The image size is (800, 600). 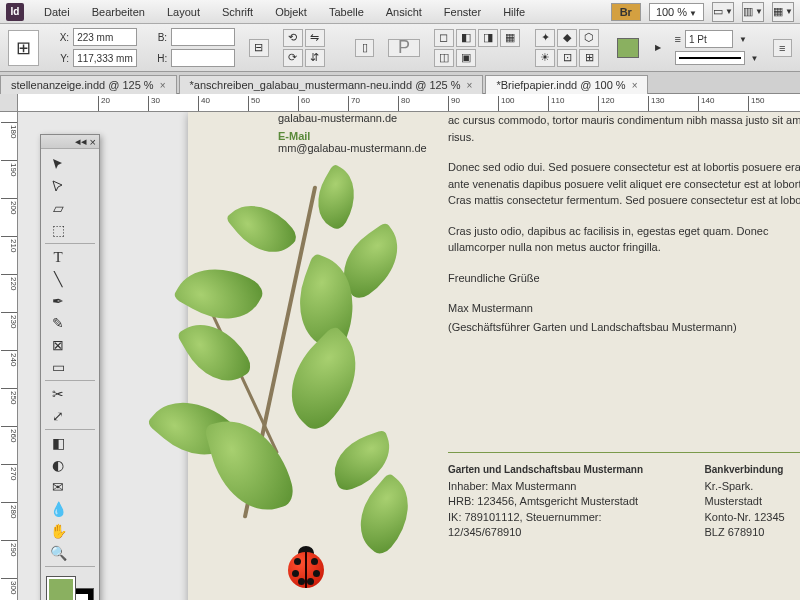 What do you see at coordinates (783, 12) in the screenshot?
I see `workspace-button: ▦▼` at bounding box center [783, 12].